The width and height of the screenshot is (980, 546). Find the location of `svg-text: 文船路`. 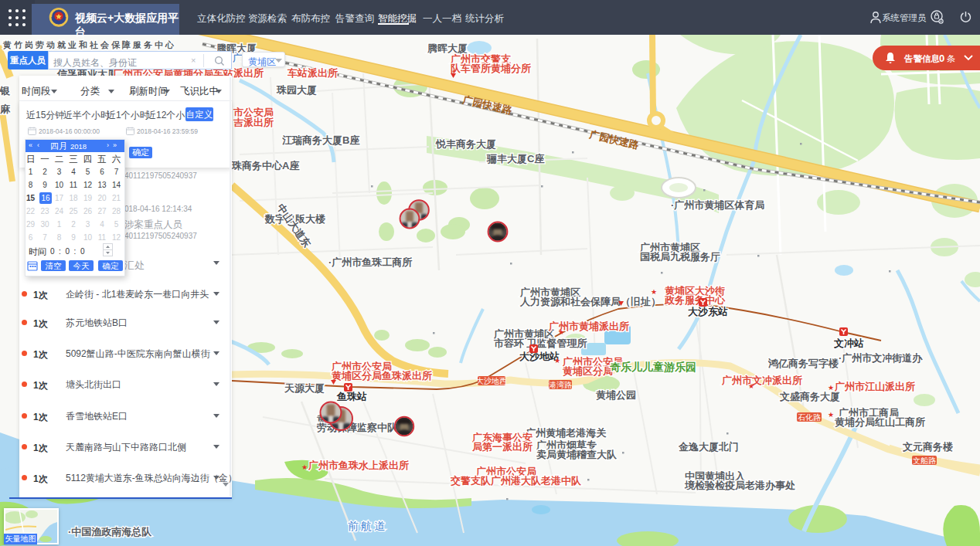

svg-text: 文船路 is located at coordinates (924, 460).